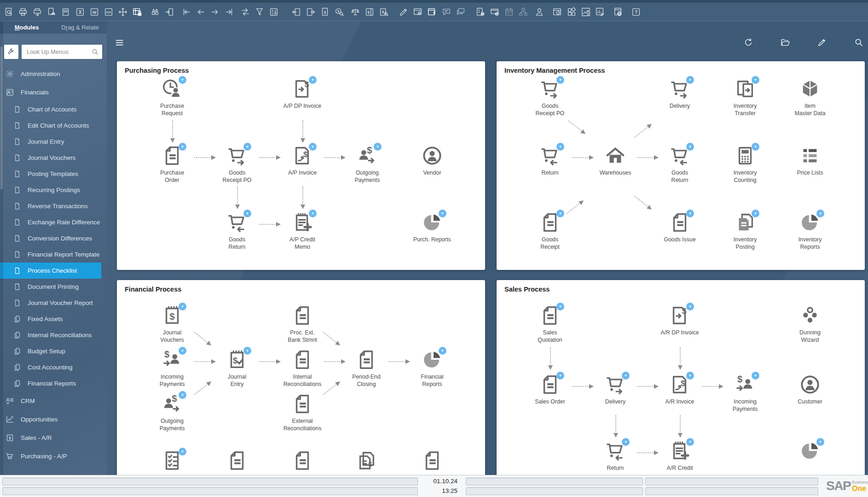 This screenshot has height=497, width=868. I want to click on print-sequence-icon, so click(37, 12).